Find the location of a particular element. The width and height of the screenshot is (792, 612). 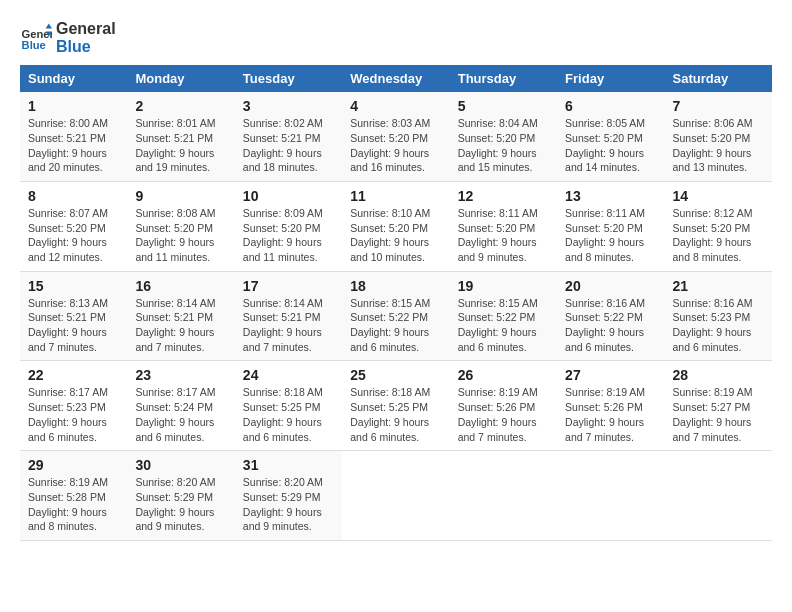

day-cell: 9 Sunrise: 8:08 AM Sunset: 5:20 PM Dayli… is located at coordinates (180, 226).